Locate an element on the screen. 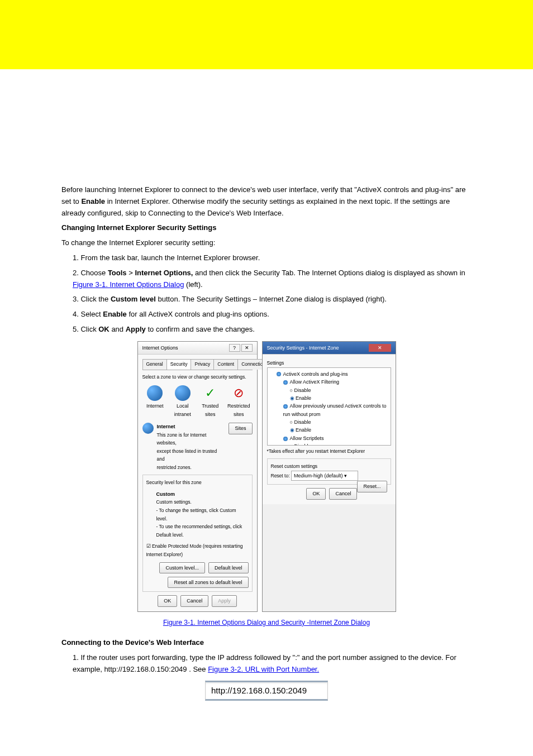 Image resolution: width=533 pixels, height=756 pixels. dialog2-titlebar: Security Settings - Internet Zone ✕ is located at coordinates (329, 348).